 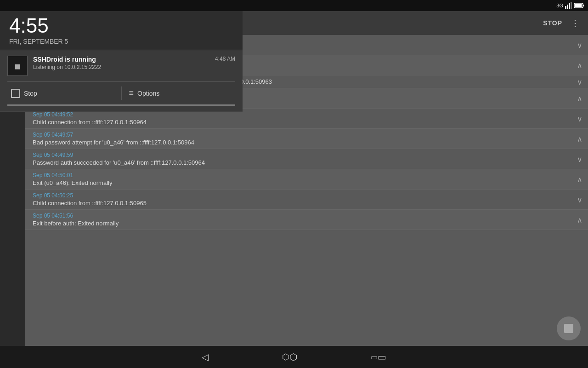 I want to click on log-timestamp: Sep 05 04:49:57, so click(x=307, y=135).